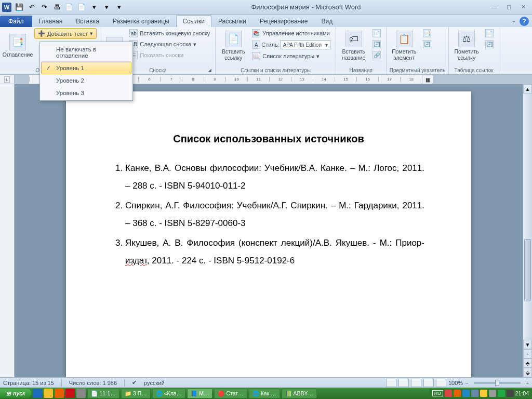 This screenshot has height=399, width=532. I want to click on ie-icon, so click(37, 393).